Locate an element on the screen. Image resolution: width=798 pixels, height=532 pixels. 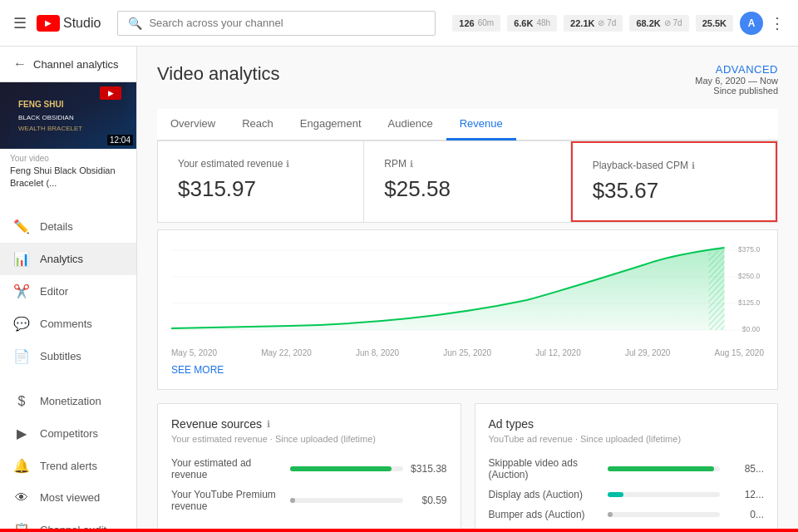
chart-x-labels: May 5, 2020 May 22, 2020 Jun 8, 2020 Jun… is located at coordinates (467, 351).